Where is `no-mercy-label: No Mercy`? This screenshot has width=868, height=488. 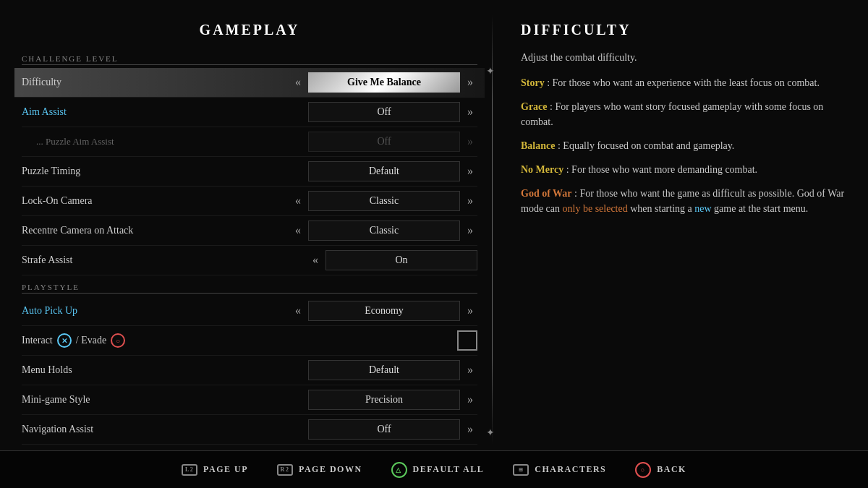 no-mercy-label: No Mercy is located at coordinates (542, 169).